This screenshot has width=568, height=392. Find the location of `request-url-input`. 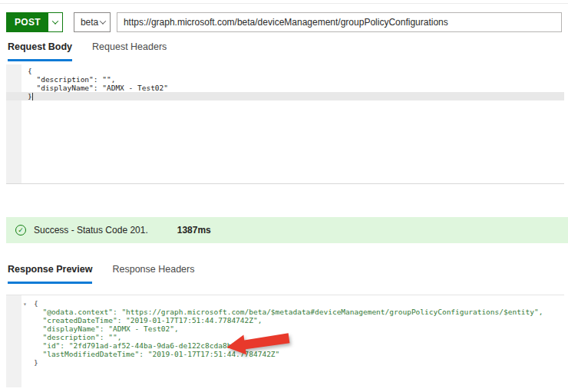

request-url-input is located at coordinates (339, 22).